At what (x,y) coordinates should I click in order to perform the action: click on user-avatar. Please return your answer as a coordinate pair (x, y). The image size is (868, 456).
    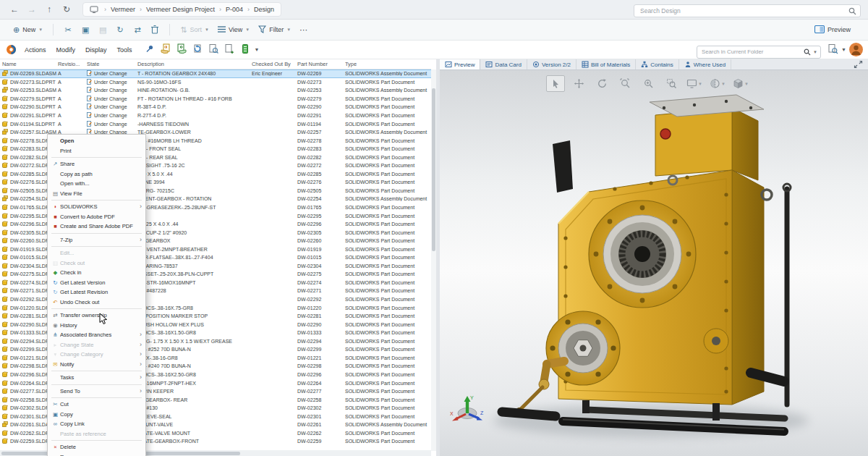
    Looking at the image, I should click on (856, 49).